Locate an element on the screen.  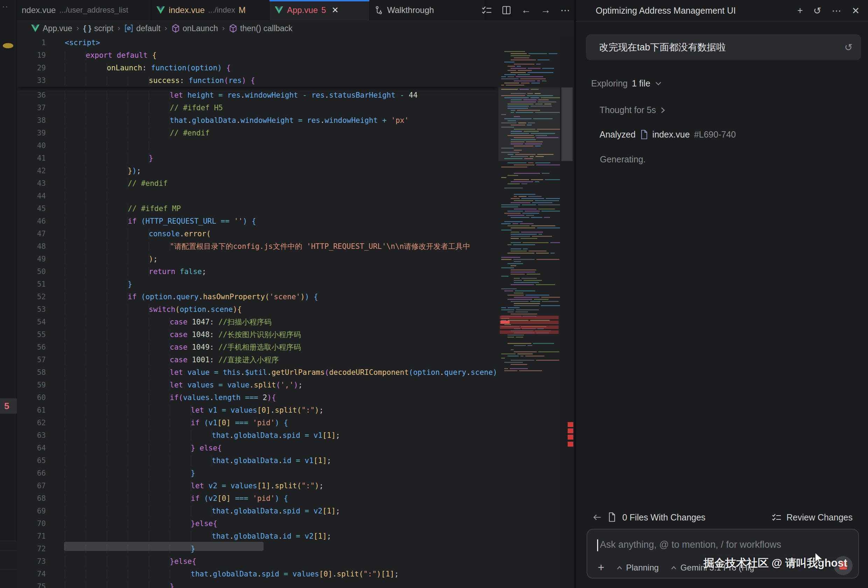
code-line-45: 45// #ifdef MP is located at coordinates (258, 208).